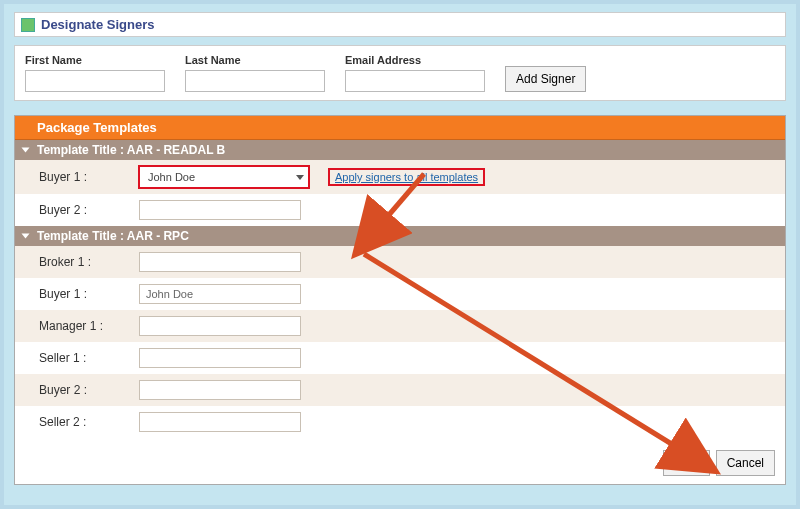  What do you see at coordinates (400, 262) in the screenshot?
I see `table-row: Broker 1 :` at bounding box center [400, 262].